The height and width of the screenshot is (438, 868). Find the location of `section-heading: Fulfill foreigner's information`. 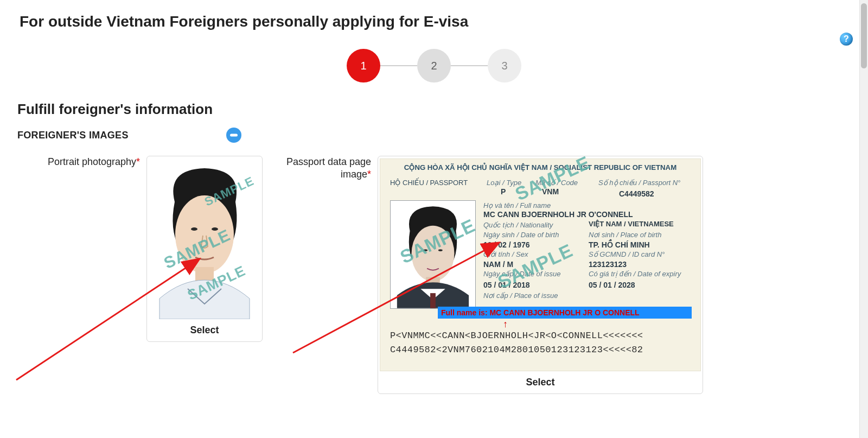

section-heading: Fulfill foreigner's information is located at coordinates (434, 105).